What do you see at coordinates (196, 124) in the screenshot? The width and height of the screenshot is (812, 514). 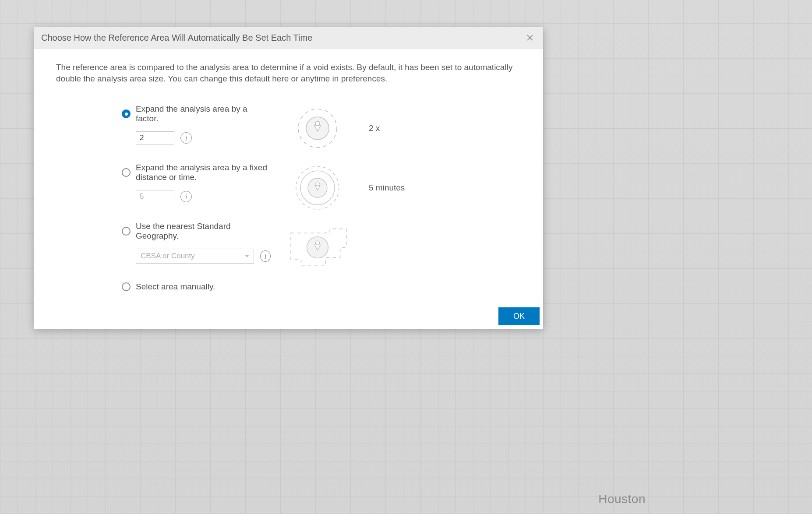 I see `option-factor: Expand the analysis area by a factor. i` at bounding box center [196, 124].